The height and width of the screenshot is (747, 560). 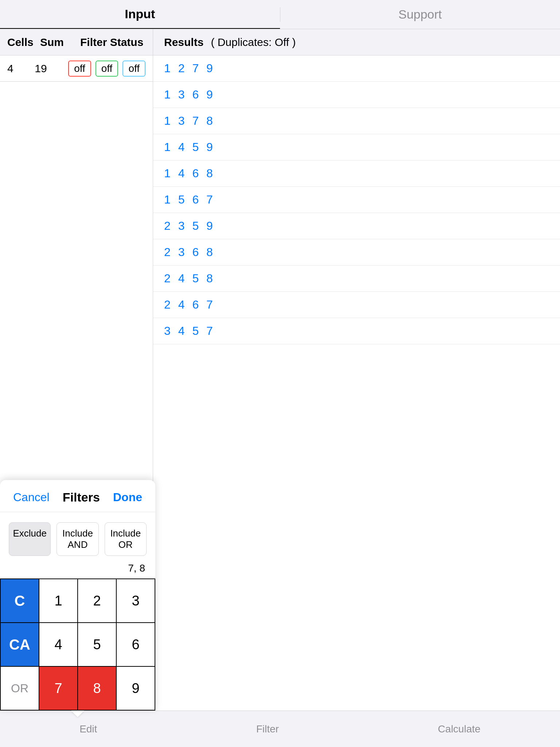 I want to click on result-row: 2 3 6 8, so click(x=357, y=252).